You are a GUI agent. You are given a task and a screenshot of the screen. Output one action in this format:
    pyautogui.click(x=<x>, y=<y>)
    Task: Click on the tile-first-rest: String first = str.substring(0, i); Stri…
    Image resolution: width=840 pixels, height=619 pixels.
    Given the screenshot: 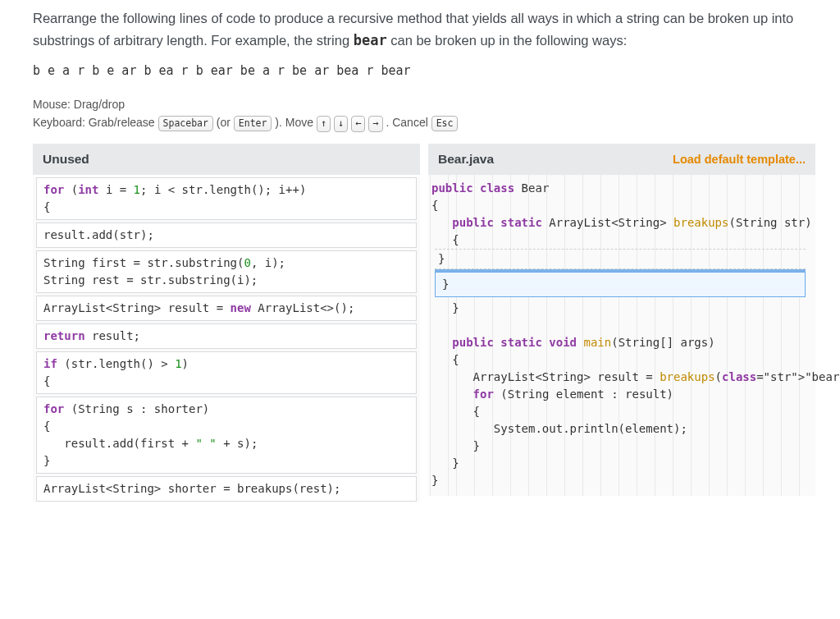 What is the action you would take?
    pyautogui.click(x=226, y=272)
    